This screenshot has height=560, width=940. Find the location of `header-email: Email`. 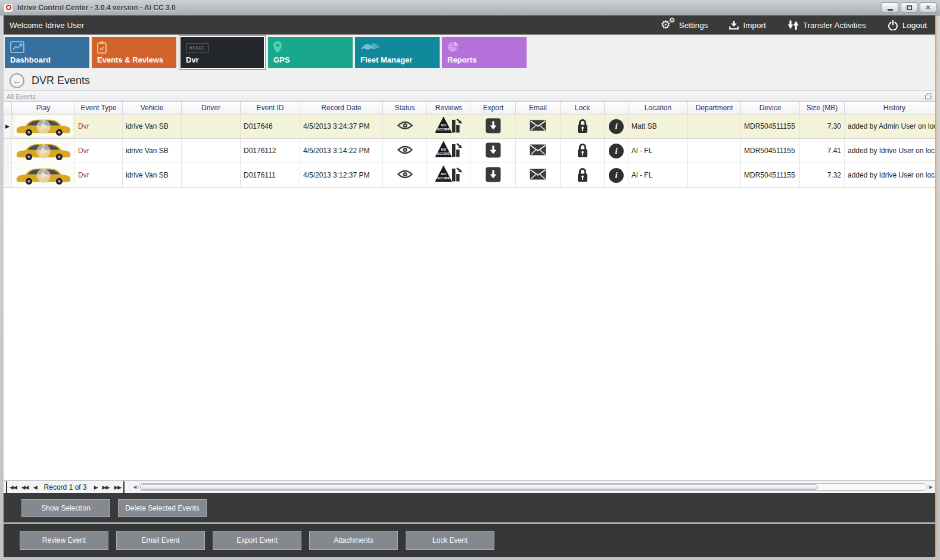

header-email: Email is located at coordinates (539, 108).